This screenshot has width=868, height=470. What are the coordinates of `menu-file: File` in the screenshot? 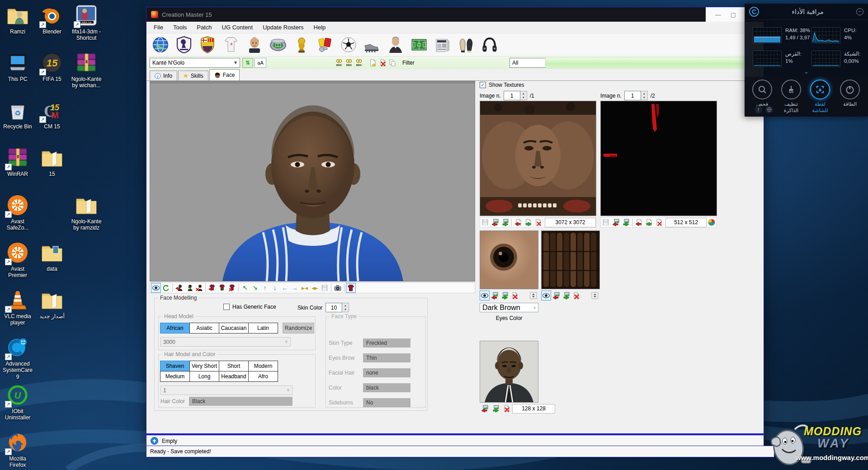 It's located at (158, 27).